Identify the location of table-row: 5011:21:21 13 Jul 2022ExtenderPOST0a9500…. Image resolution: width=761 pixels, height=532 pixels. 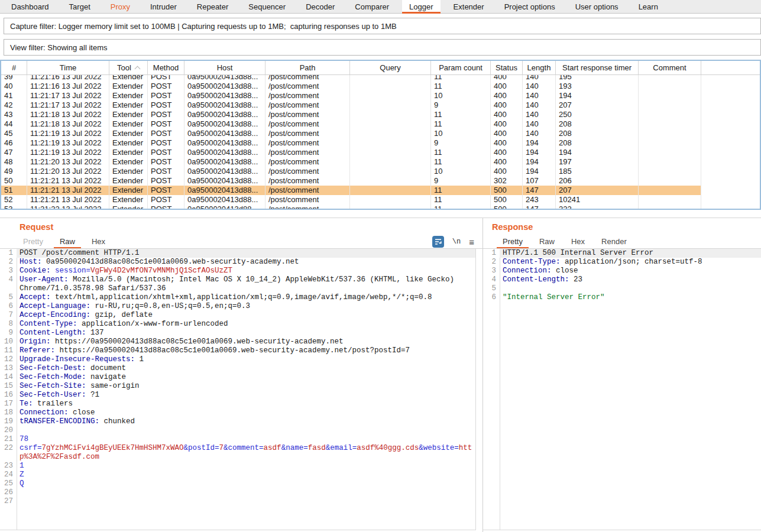
(351, 181).